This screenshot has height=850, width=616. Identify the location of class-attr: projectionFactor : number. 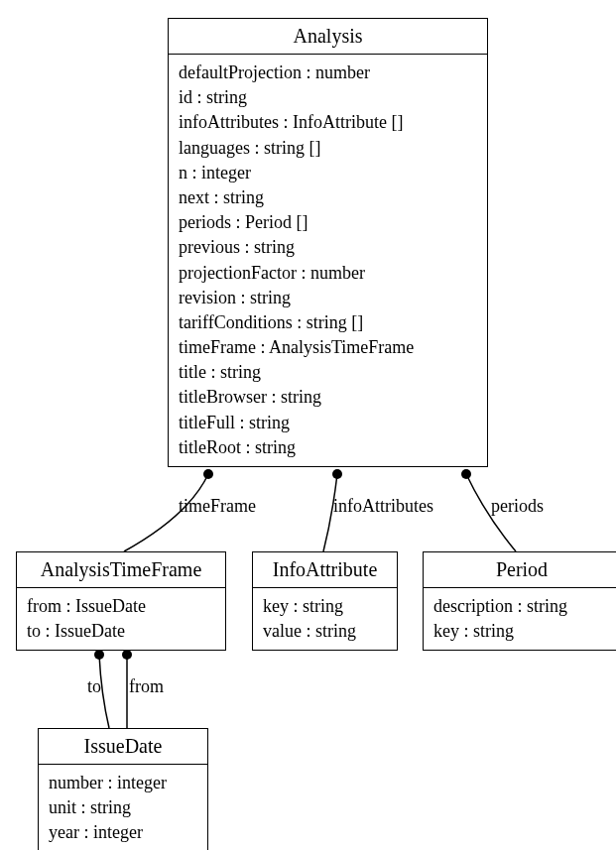
(327, 274).